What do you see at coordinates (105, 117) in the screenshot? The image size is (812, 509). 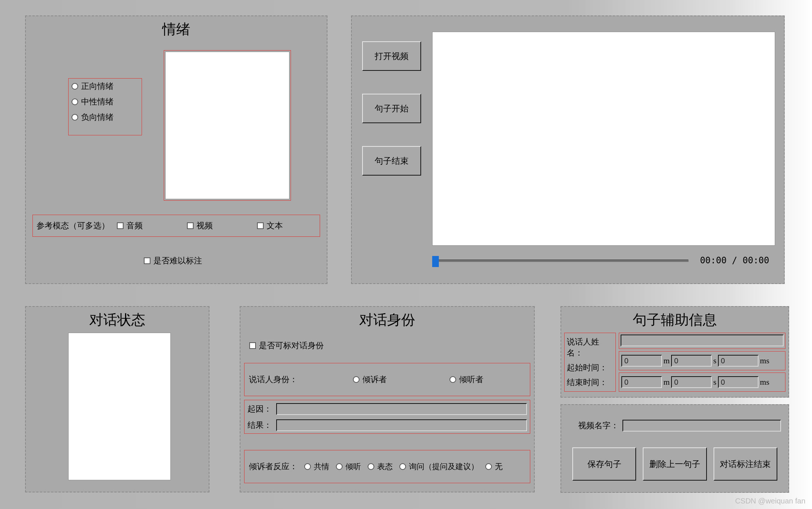 I see `radio-negative: 负向情绪` at bounding box center [105, 117].